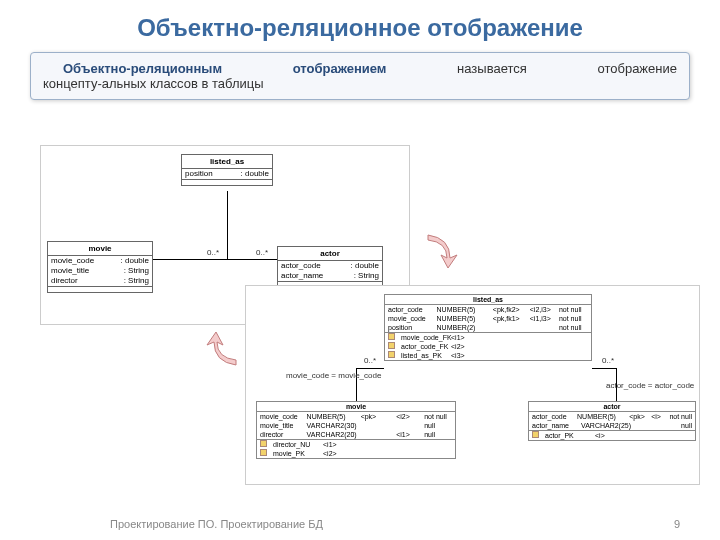  Describe the element at coordinates (227, 170) in the screenshot. I see `uml-class-listed-as: listed_as position: double` at that location.